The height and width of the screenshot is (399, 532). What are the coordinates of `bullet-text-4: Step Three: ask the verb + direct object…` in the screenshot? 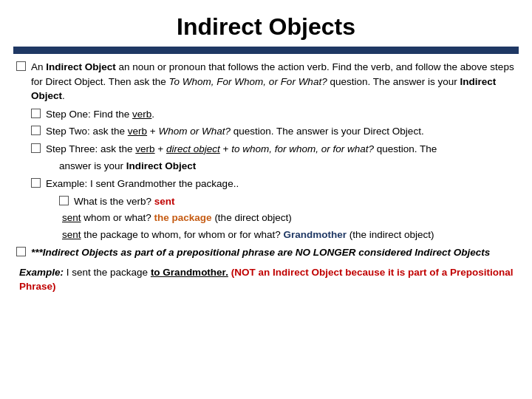 It's located at (281, 149).